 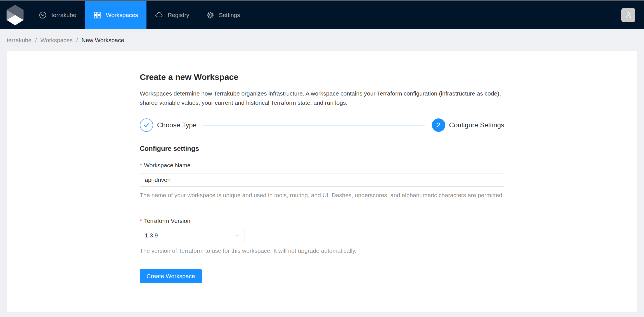 What do you see at coordinates (168, 125) in the screenshot?
I see `step-choose-type: Choose Type` at bounding box center [168, 125].